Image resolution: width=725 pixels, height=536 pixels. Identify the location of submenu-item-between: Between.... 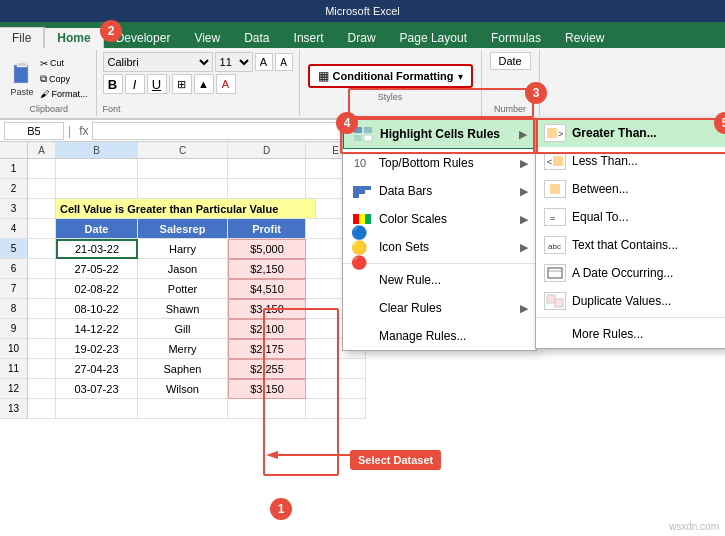
(630, 189).